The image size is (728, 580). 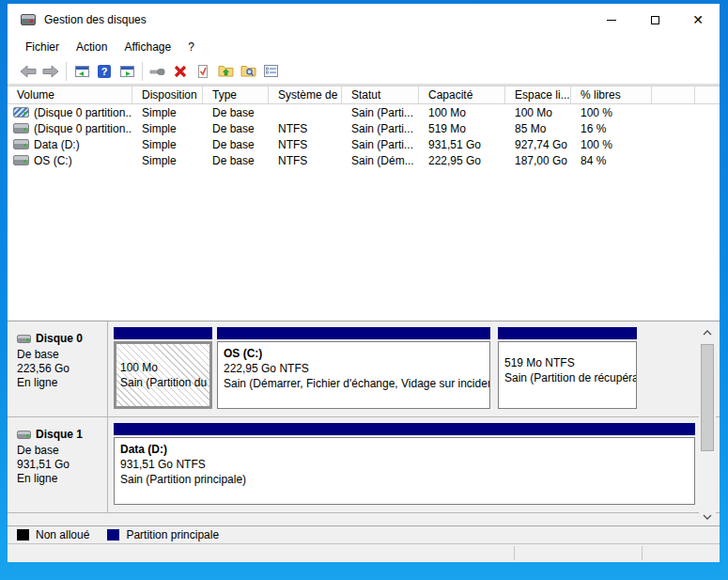 What do you see at coordinates (305, 95) in the screenshot?
I see `column-header-systeme: Système de ...` at bounding box center [305, 95].